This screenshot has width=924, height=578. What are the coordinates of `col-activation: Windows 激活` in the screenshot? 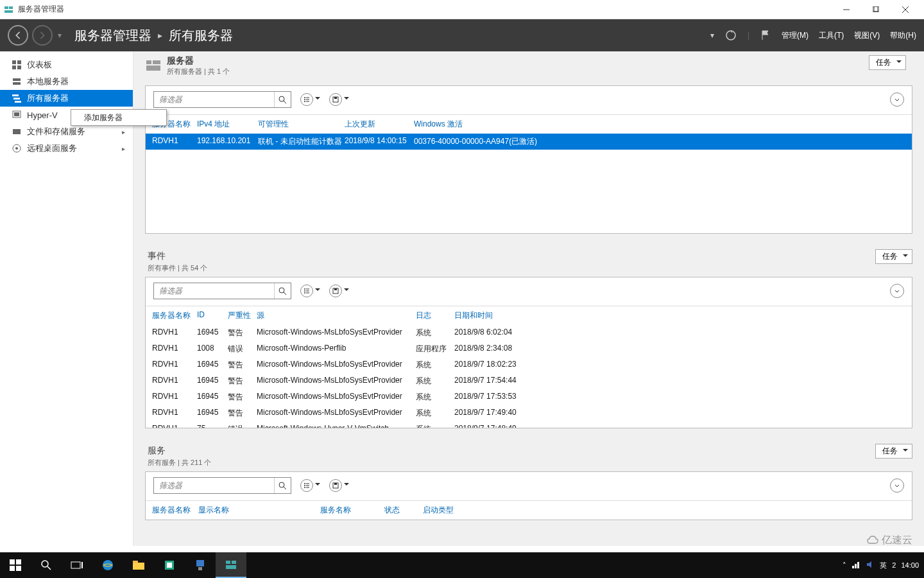 It's located at (660, 125).